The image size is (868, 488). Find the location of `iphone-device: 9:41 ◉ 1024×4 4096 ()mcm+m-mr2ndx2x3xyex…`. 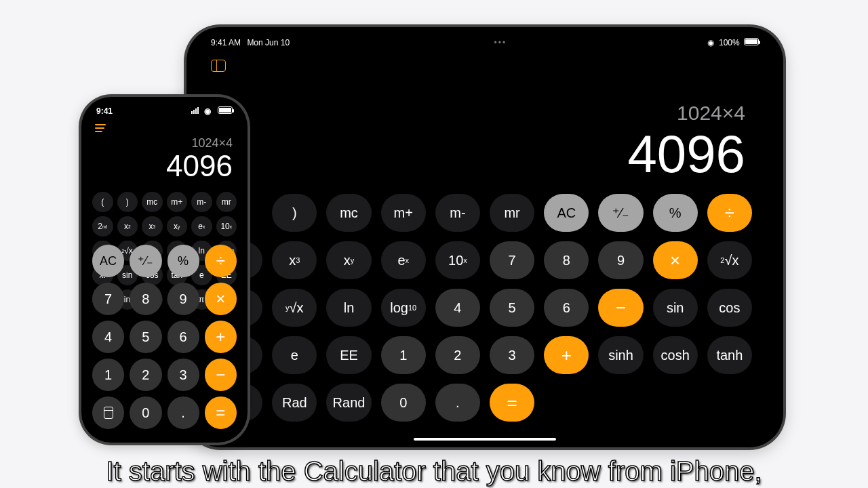

iphone-device: 9:41 ◉ 1024×4 4096 ()mcm+m-mr2ndx2x3xyex… is located at coordinates (164, 270).